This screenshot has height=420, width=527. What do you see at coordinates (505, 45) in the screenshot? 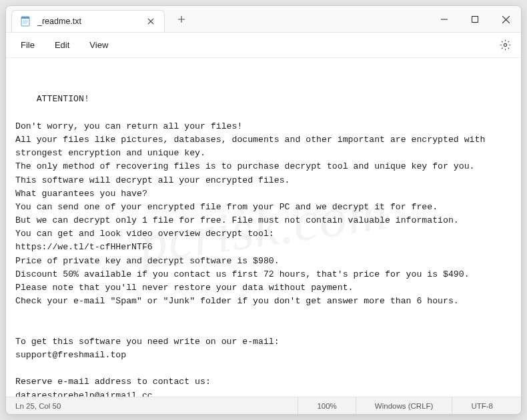
I see `settings-button` at bounding box center [505, 45].